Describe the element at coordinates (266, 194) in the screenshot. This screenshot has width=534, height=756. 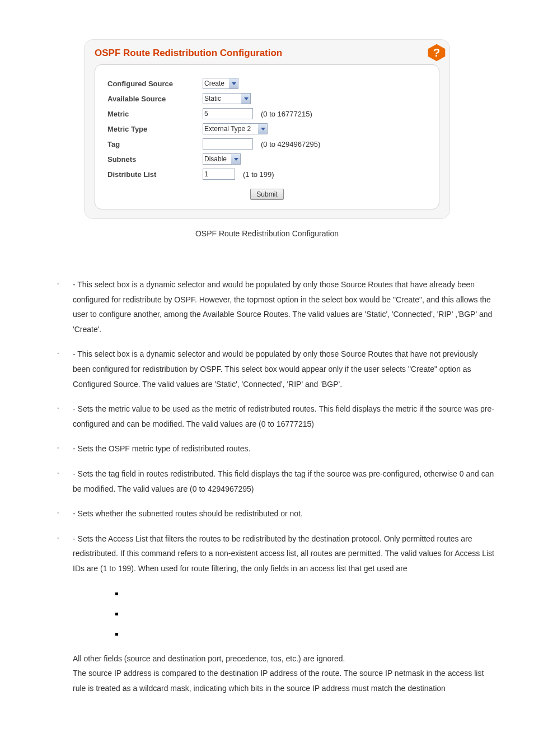
I see `submit-button: Submit` at that location.